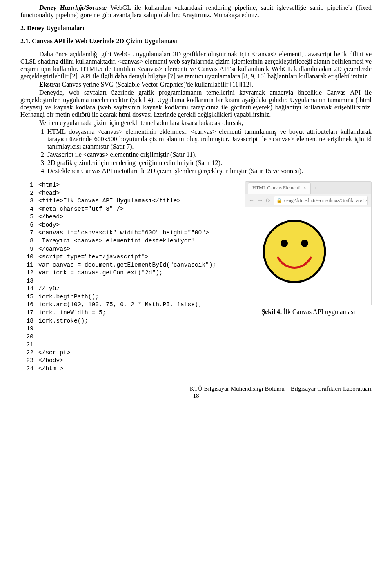 This screenshot has height=565, width=392. What do you see at coordinates (196, 104) in the screenshot?
I see `body-para-3: Deneyde, web sayfaları üzerinde grafik p…` at bounding box center [196, 104].